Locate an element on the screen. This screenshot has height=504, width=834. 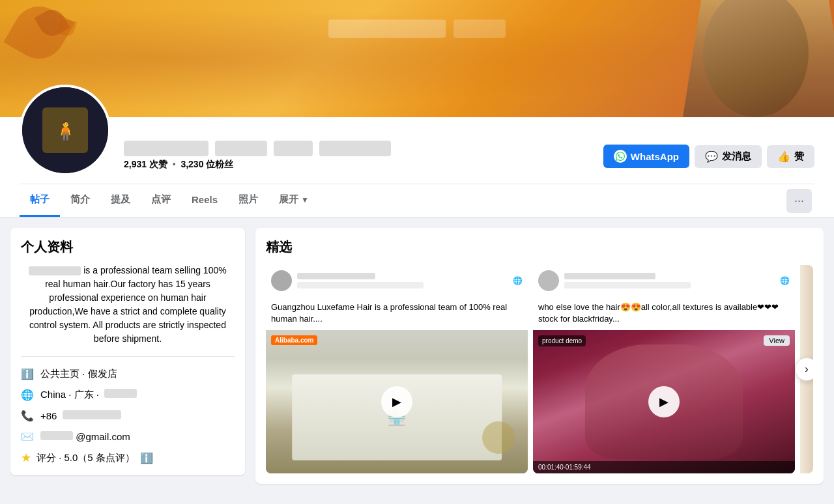
whatsapp-button: WhatsApp is located at coordinates (646, 156).